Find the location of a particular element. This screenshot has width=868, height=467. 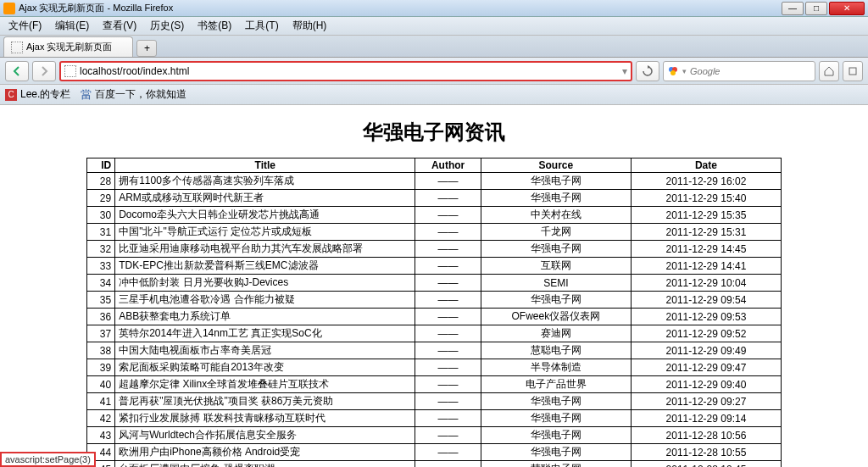

table-row: 33 TDK-EPC推出新款爱普科斯三线EMC滤波器 —— 互联网 2011-1… is located at coordinates (434, 266).